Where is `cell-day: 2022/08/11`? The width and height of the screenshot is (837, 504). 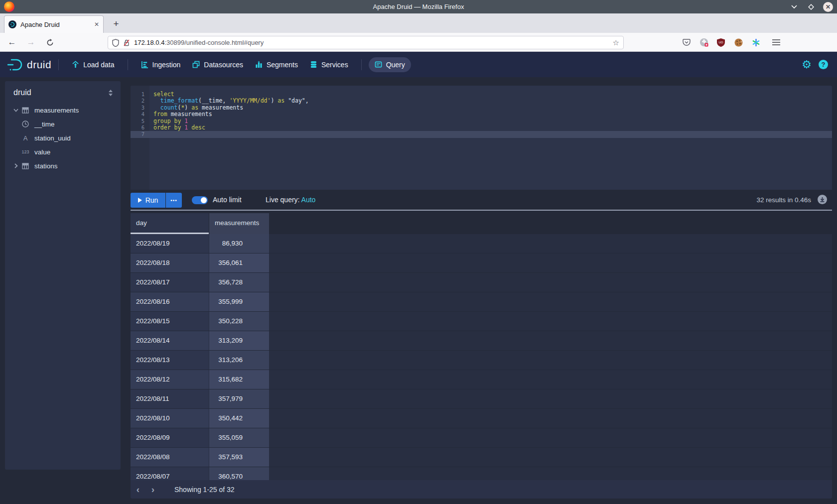
cell-day: 2022/08/11 is located at coordinates (169, 399).